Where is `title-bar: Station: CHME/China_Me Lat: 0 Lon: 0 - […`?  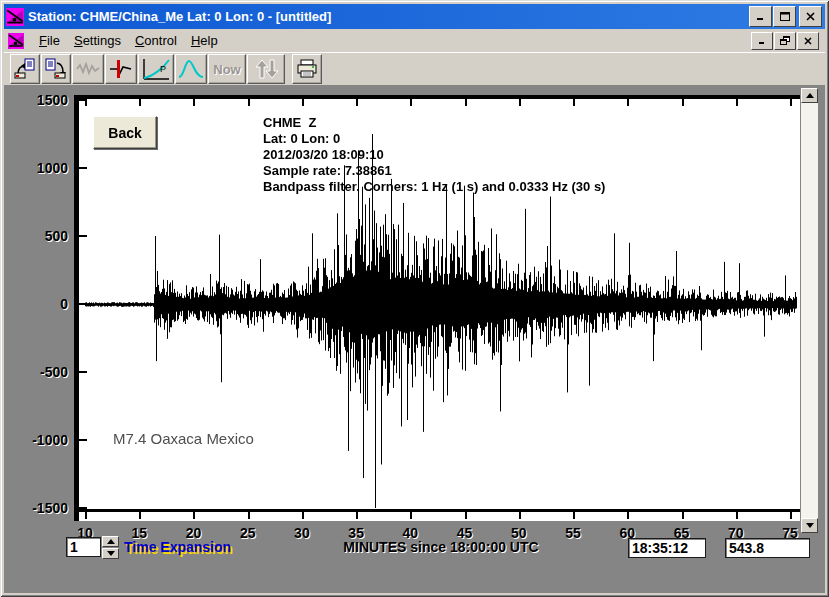 title-bar: Station: CHME/China_Me Lat: 0 Lon: 0 - [… is located at coordinates (414, 16).